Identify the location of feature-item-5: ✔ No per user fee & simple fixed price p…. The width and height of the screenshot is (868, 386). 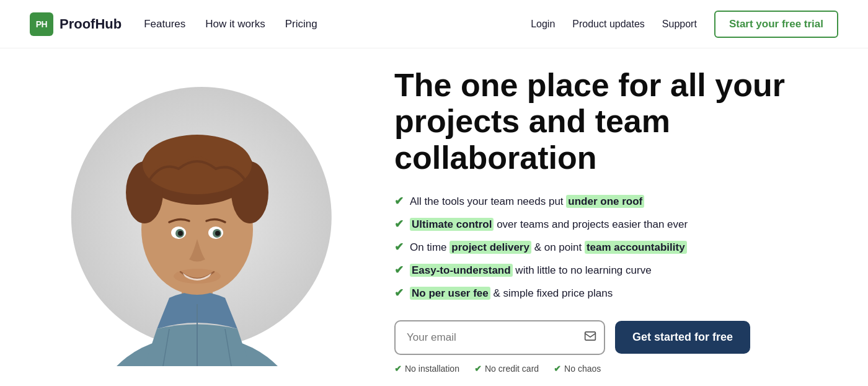
(613, 293).